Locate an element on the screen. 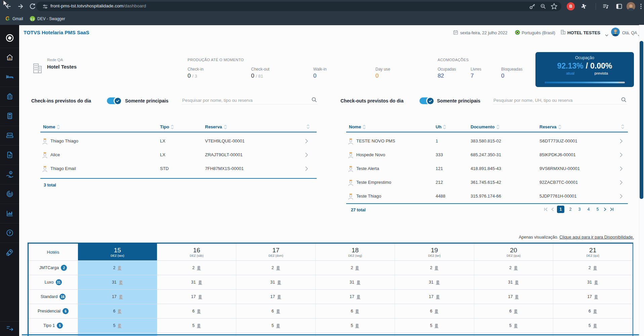  checkins-col-reserva: Reserva is located at coordinates (216, 127).